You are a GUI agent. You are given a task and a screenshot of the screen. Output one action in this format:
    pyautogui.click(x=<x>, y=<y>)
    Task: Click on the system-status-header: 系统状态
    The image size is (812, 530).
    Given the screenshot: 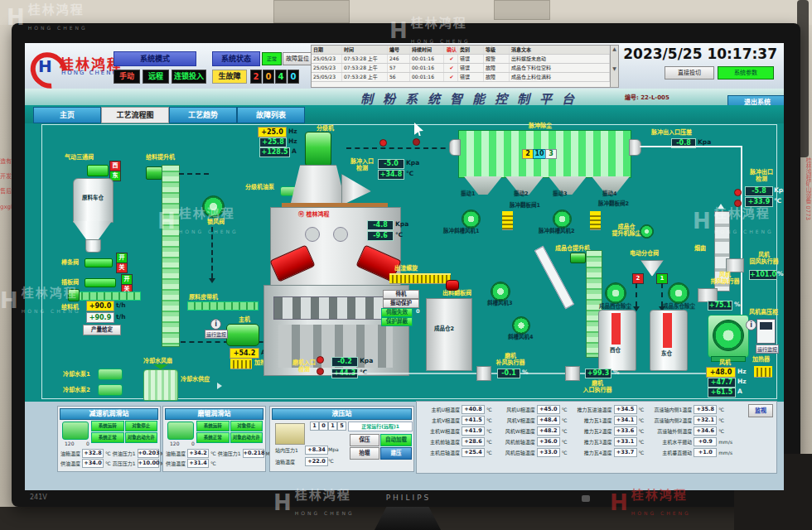 What is the action you would take?
    pyautogui.click(x=236, y=59)
    